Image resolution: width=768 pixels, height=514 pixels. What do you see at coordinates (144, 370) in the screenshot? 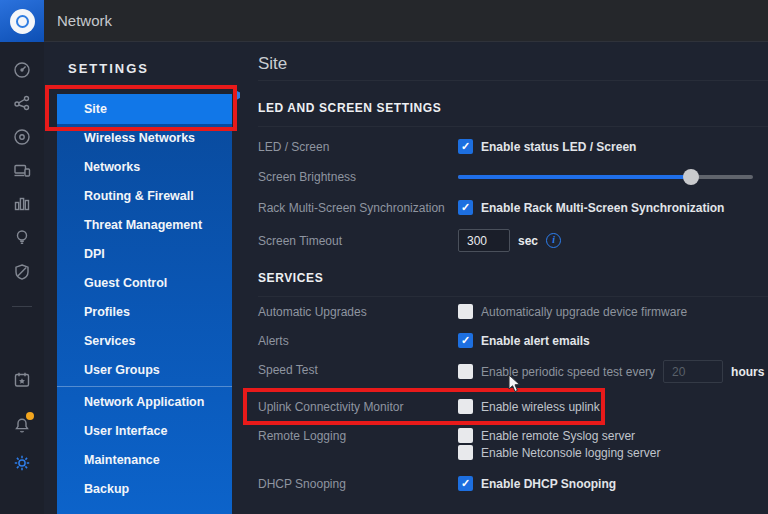
I see `sidebar-item-user-groups: User Groups` at bounding box center [144, 370].